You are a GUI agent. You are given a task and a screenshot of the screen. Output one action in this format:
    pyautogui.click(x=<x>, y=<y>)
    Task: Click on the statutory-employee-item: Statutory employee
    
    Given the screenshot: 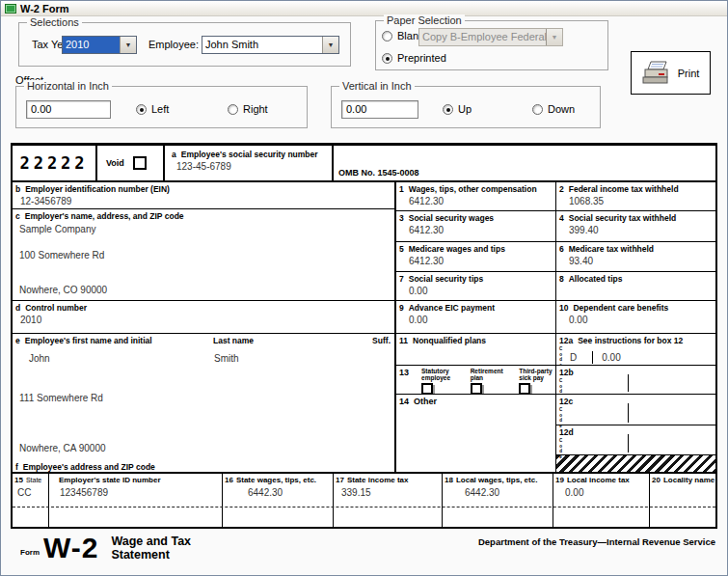 What is the action you would take?
    pyautogui.click(x=440, y=380)
    